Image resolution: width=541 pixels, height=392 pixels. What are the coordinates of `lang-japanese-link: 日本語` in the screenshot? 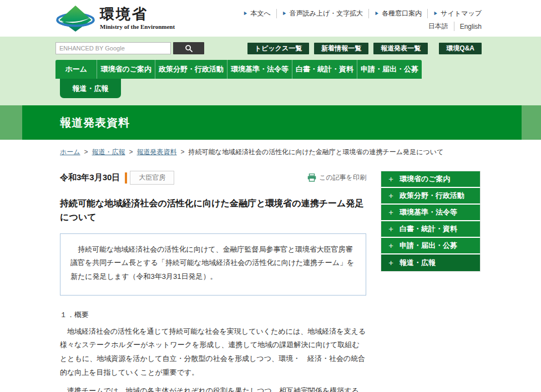 It's located at (438, 27).